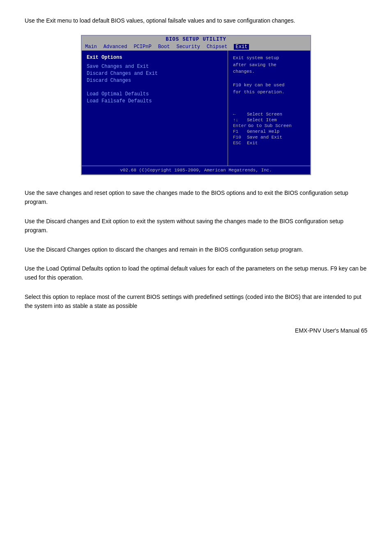  What do you see at coordinates (196, 273) in the screenshot?
I see `para-load-optimal: Use the Load Optimal Defaults option to …` at bounding box center [196, 273].